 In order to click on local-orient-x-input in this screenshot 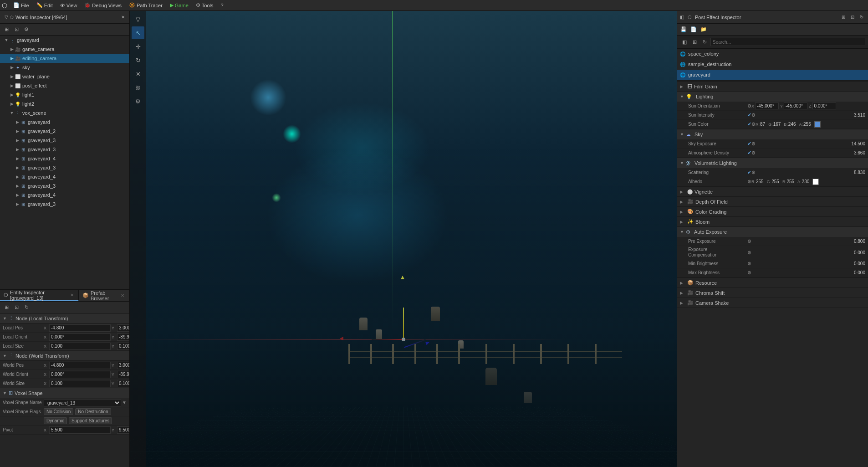, I will do `click(80, 337)`.